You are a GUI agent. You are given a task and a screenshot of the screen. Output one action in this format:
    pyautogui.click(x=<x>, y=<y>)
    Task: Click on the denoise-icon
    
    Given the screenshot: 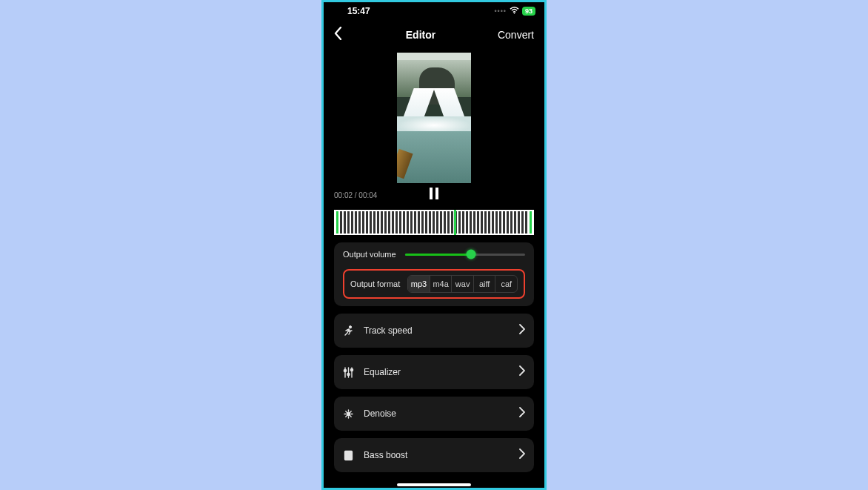 What is the action you would take?
    pyautogui.click(x=350, y=414)
    